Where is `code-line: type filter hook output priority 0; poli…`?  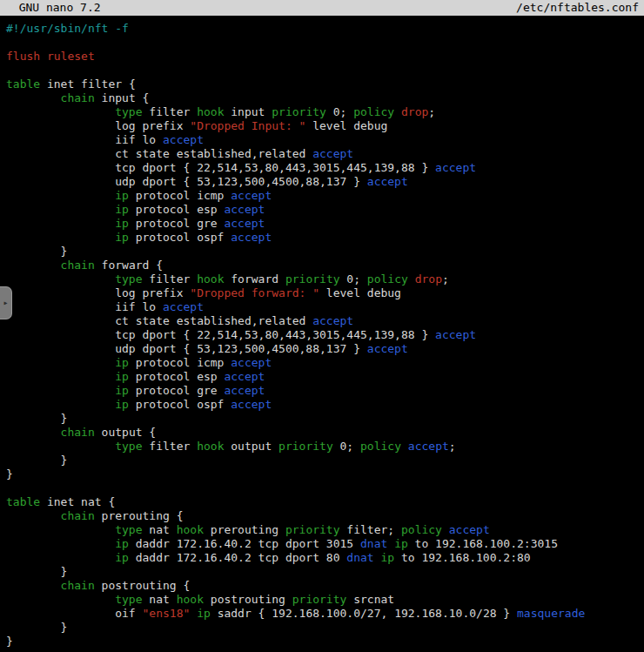
code-line: type filter hook output priority 0; poli… is located at coordinates (325, 447).